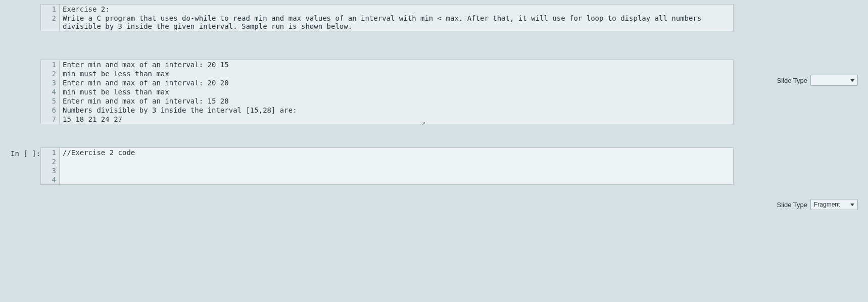 The height and width of the screenshot is (302, 868). Describe the element at coordinates (434, 18) in the screenshot. I see `markdown-cell-exercise: 1 Exercise 2: 2 Write a C program that u…` at that location.